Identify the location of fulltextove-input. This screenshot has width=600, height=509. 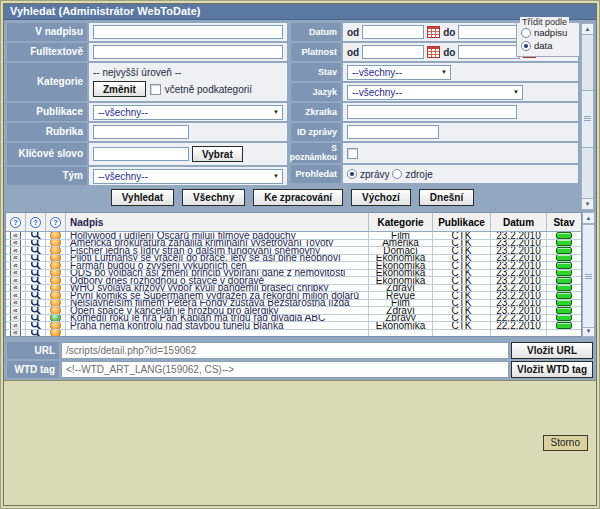
(188, 52).